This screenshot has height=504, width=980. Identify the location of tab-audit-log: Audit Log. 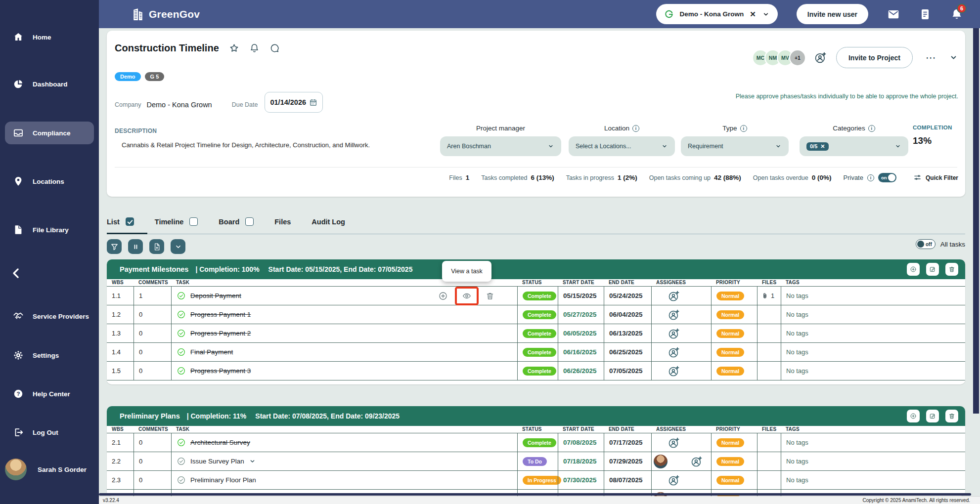
(328, 222).